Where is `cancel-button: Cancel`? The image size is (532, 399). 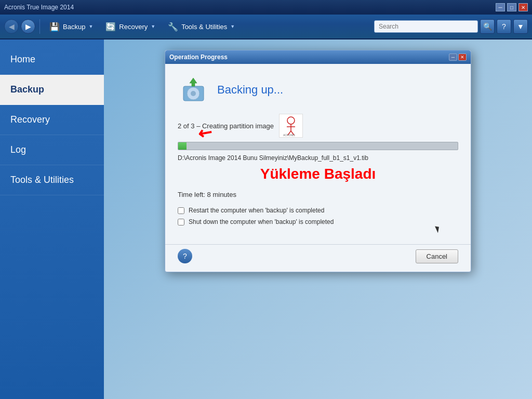
cancel-button: Cancel is located at coordinates (437, 257).